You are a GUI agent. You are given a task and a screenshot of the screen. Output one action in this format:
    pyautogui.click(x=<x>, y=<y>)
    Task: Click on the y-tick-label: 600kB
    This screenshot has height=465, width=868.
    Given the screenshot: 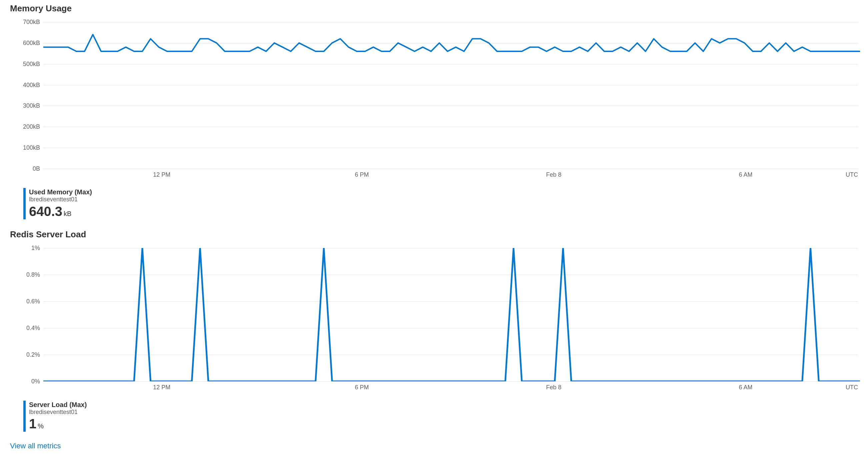 What is the action you would take?
    pyautogui.click(x=32, y=43)
    